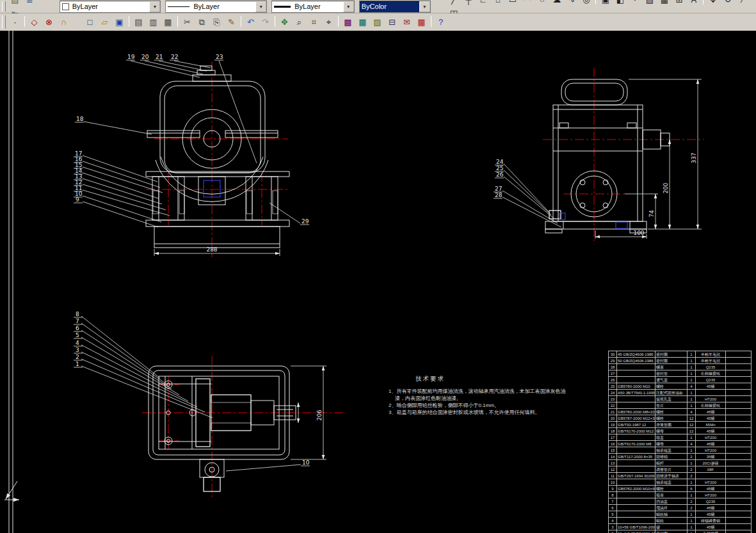 This screenshot has height=533, width=756. What do you see at coordinates (571, 3) in the screenshot?
I see `spline-icon: ∿` at bounding box center [571, 3].